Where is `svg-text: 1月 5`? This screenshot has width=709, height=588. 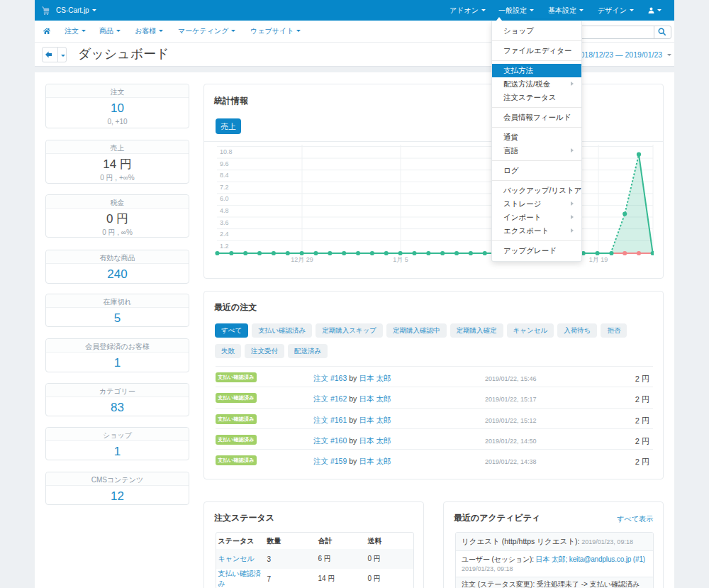 svg-text: 1月 5 is located at coordinates (401, 260).